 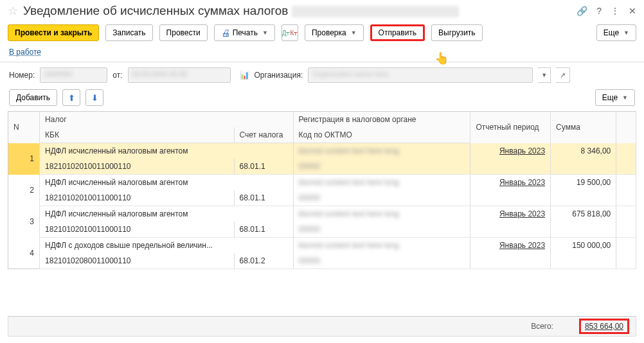 What do you see at coordinates (457, 33) in the screenshot?
I see `export-button: Выгрузить` at bounding box center [457, 33].